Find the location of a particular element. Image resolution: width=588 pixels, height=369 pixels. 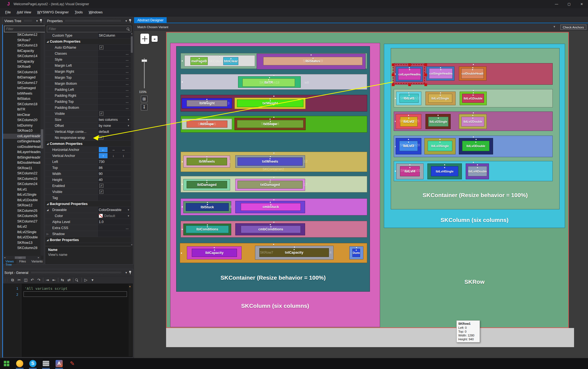

property-row-color: ColorDefault▼ is located at coordinates (88, 216).